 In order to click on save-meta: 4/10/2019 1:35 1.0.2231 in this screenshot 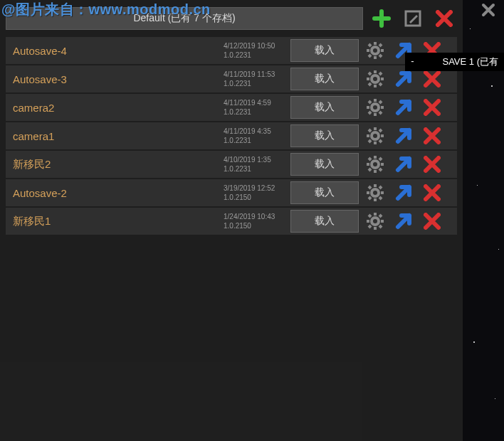, I will do `click(255, 164)`.